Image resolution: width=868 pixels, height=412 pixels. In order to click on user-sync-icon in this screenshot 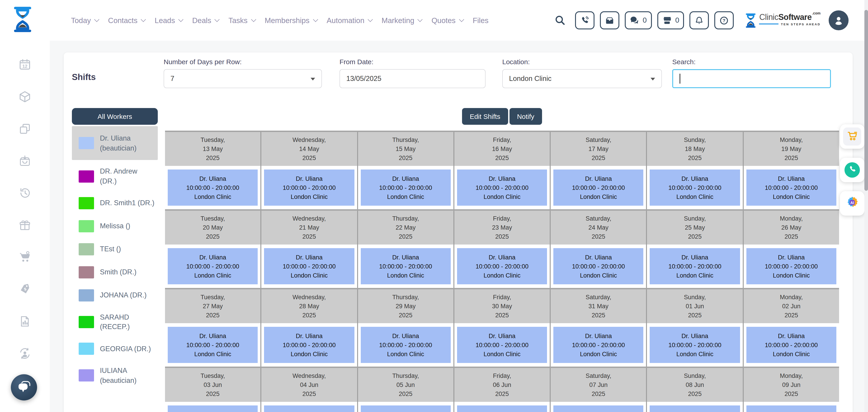, I will do `click(25, 354)`.